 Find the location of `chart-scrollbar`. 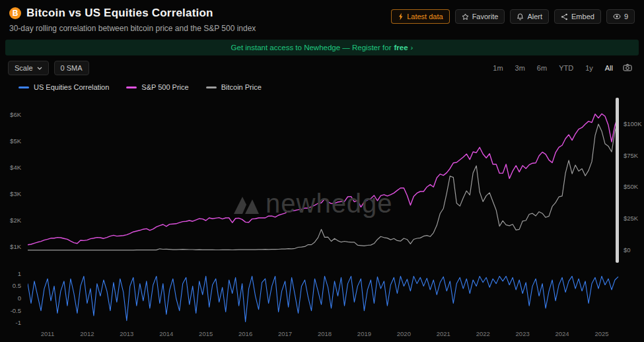

chart-scrollbar is located at coordinates (617, 180).